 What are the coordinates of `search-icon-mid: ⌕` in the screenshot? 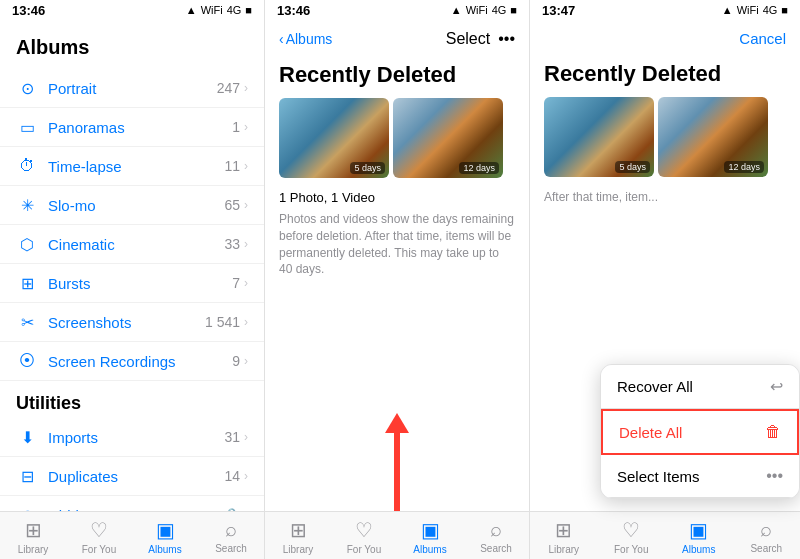 It's located at (496, 530).